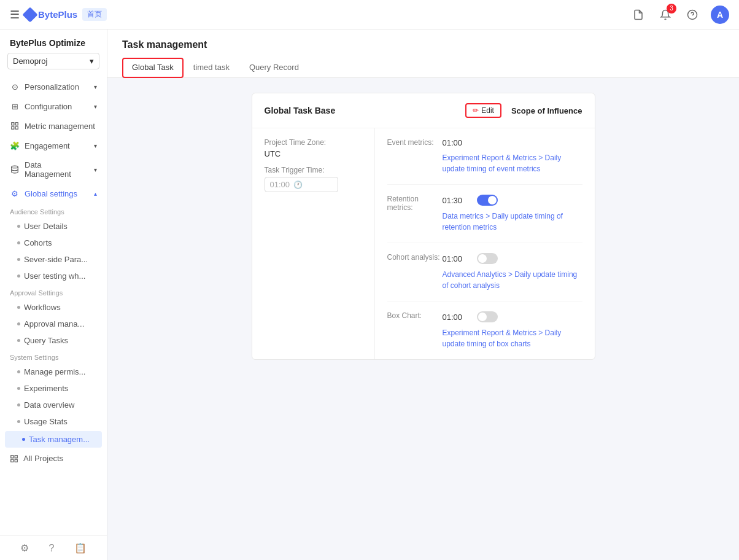  Describe the element at coordinates (424, 111) in the screenshot. I see `card-header: Global Task Base ✏ Edit Scope of Influen…` at that location.